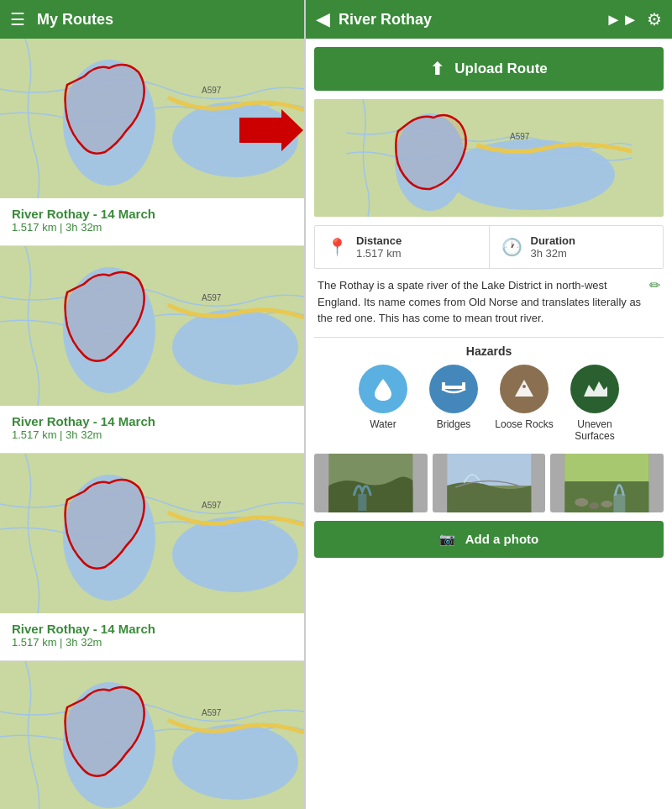  What do you see at coordinates (489, 351) in the screenshot?
I see `hazards-title: Hazards` at bounding box center [489, 351].